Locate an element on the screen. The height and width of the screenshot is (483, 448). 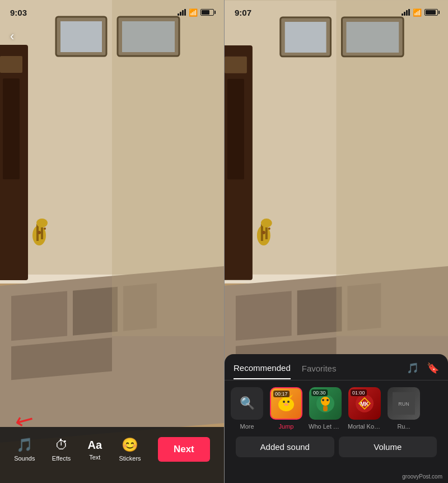
stickers-toolbar-item: 😊 Stickers is located at coordinates (130, 449).